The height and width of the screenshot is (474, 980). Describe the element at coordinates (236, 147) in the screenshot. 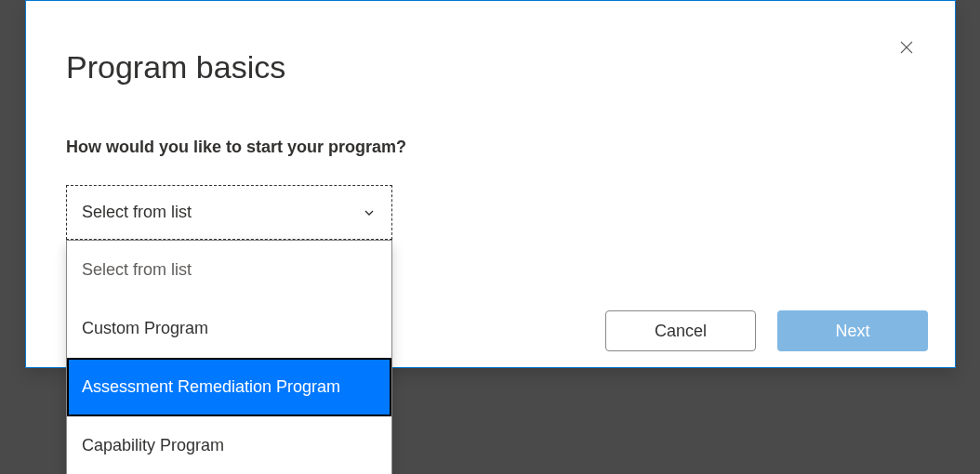

I see `modal-question: How would you like to start your program…` at that location.